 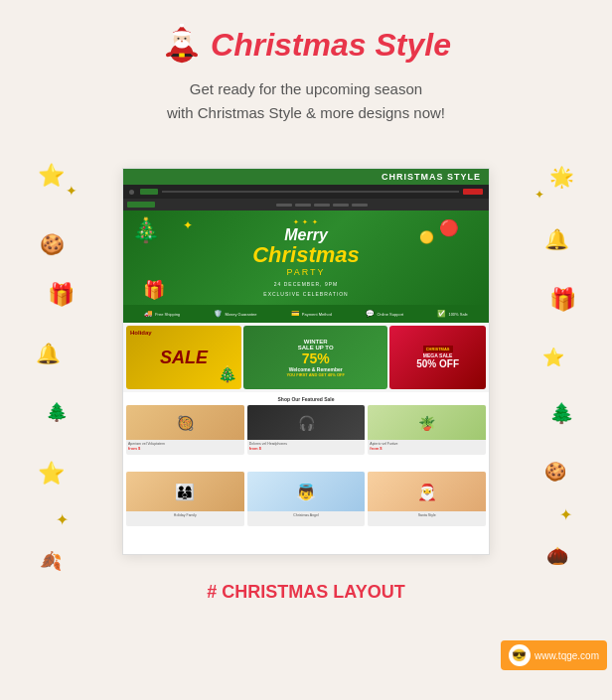 I want to click on deco-bell-1: 🔔, so click(x=48, y=353).